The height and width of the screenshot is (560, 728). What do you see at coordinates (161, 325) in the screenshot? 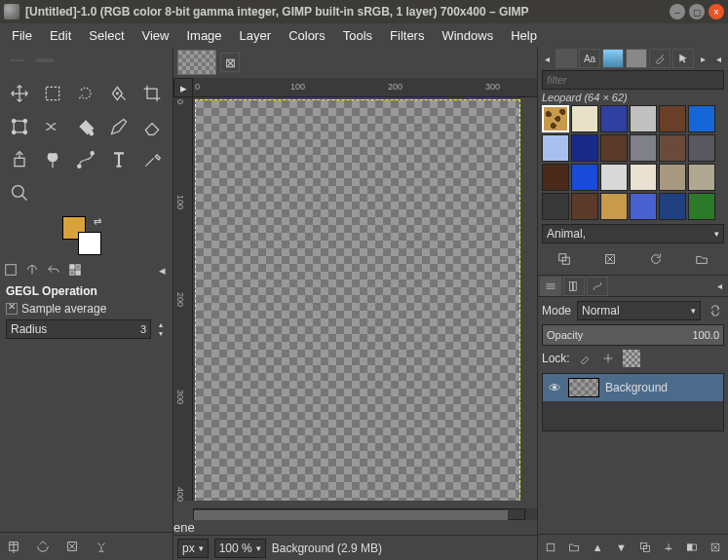
I see `radius-up-button: ▲` at bounding box center [161, 325].